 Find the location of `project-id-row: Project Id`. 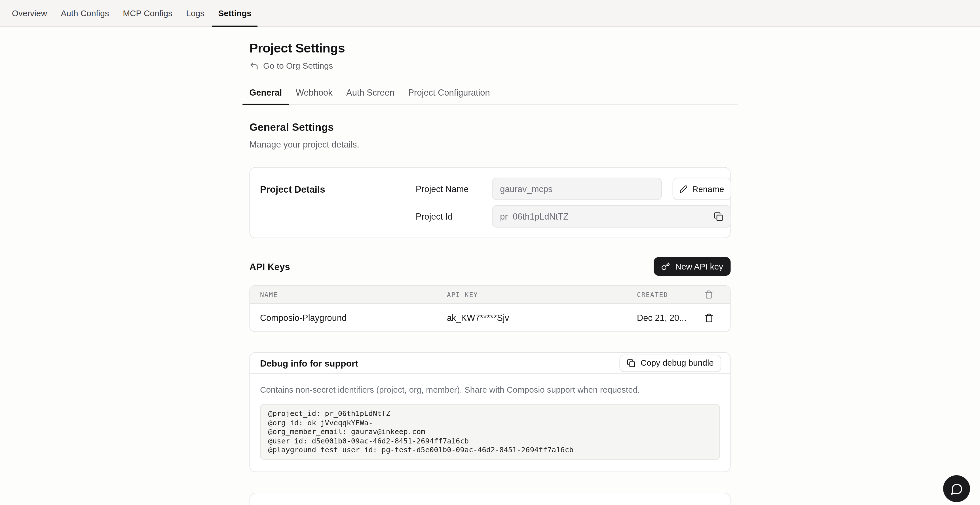

project-id-row: Project Id is located at coordinates (574, 216).